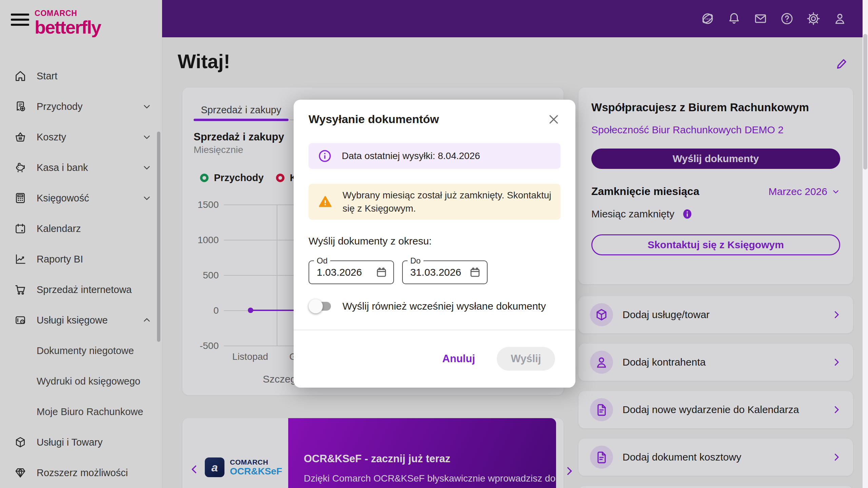 The image size is (868, 488). Describe the element at coordinates (322, 261) in the screenshot. I see `date-from-label: Od` at that location.